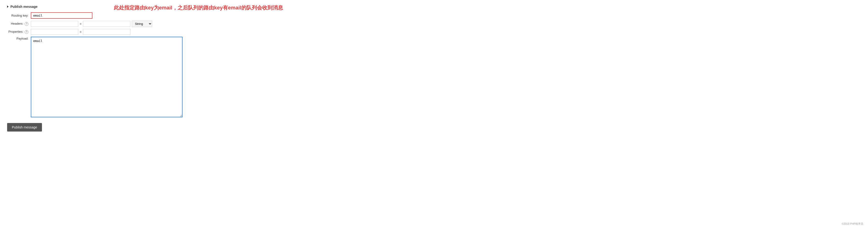  Describe the element at coordinates (81, 32) in the screenshot. I see `properties-input-group: =` at that location.